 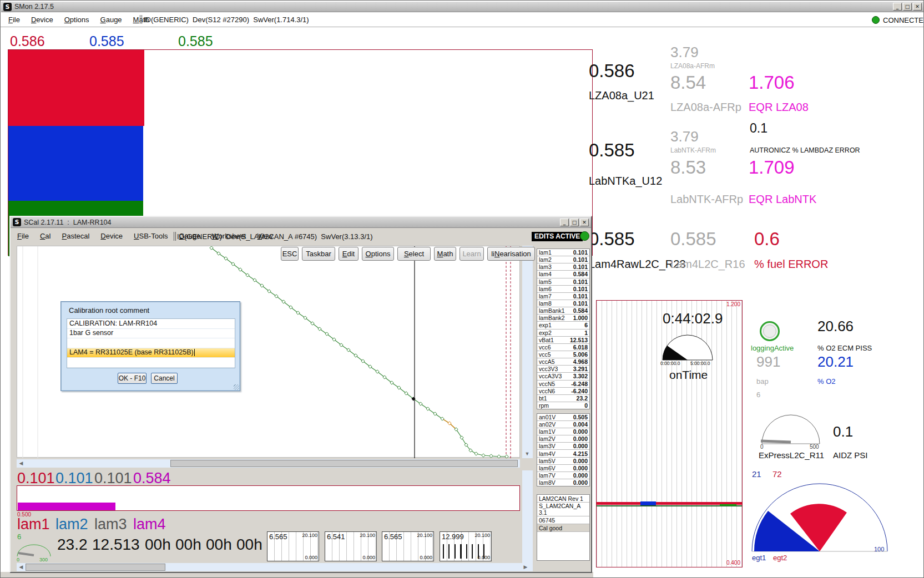 What do you see at coordinates (511, 254) in the screenshot?
I see `linearisation-button: liNearisation` at bounding box center [511, 254].